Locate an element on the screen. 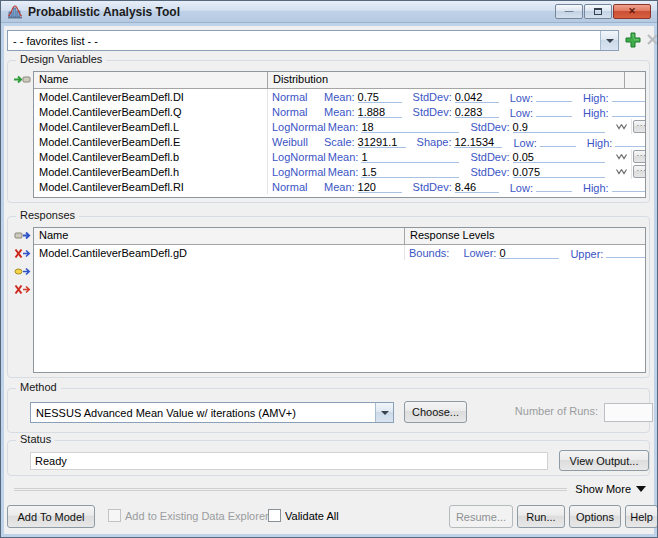  add-response-level-icon is located at coordinates (22, 272).